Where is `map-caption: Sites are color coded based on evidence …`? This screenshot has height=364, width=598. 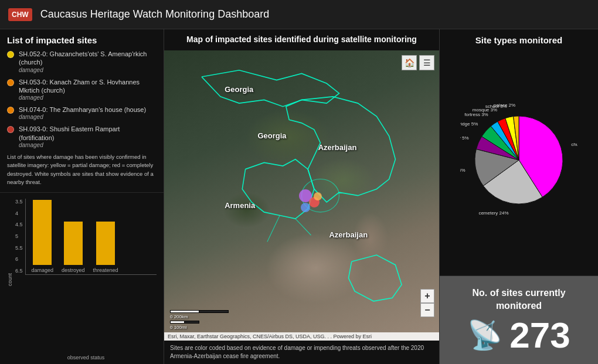
map-caption: Sites are color coded based on evidence … is located at coordinates (301, 352).